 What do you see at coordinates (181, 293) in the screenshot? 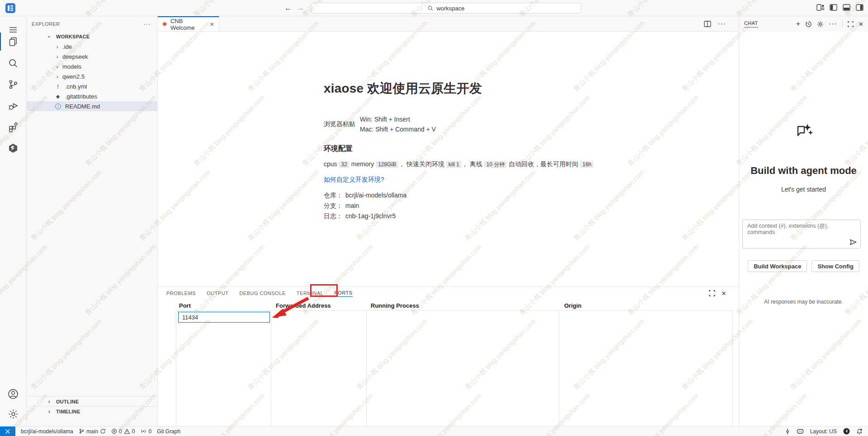
I see `panel-tab-problems: PROBLEMS` at bounding box center [181, 293].